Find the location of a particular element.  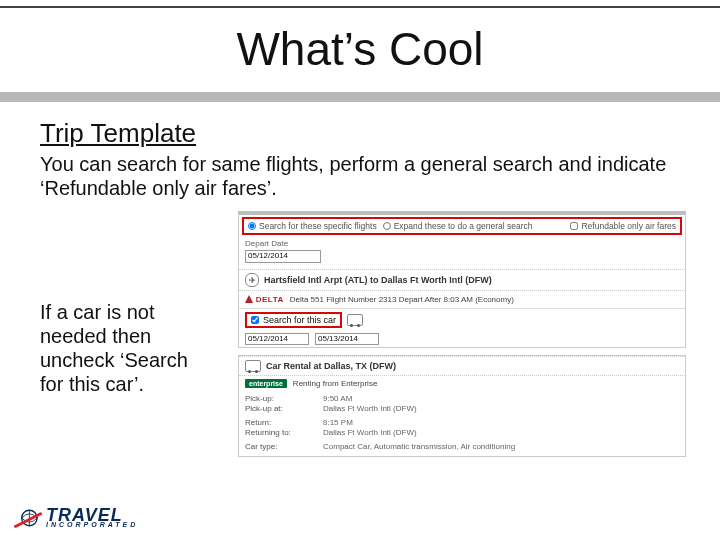

flight-options-row: Search for these specific flights Expand… is located at coordinates (462, 226).